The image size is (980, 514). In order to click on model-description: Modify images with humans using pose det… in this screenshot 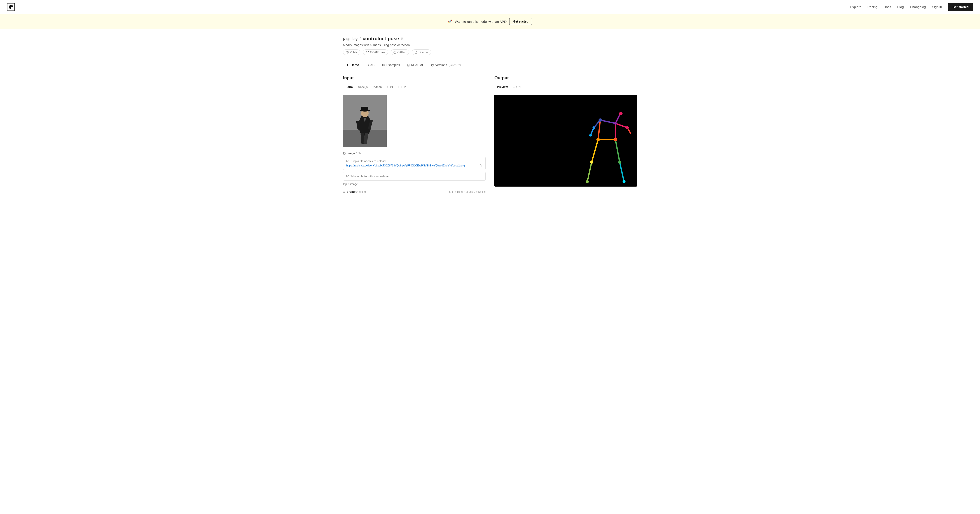, I will do `click(490, 45)`.